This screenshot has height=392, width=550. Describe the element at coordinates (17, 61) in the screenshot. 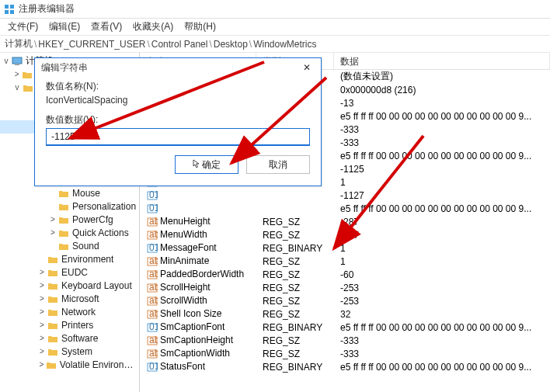

I see `computer-icon` at that location.